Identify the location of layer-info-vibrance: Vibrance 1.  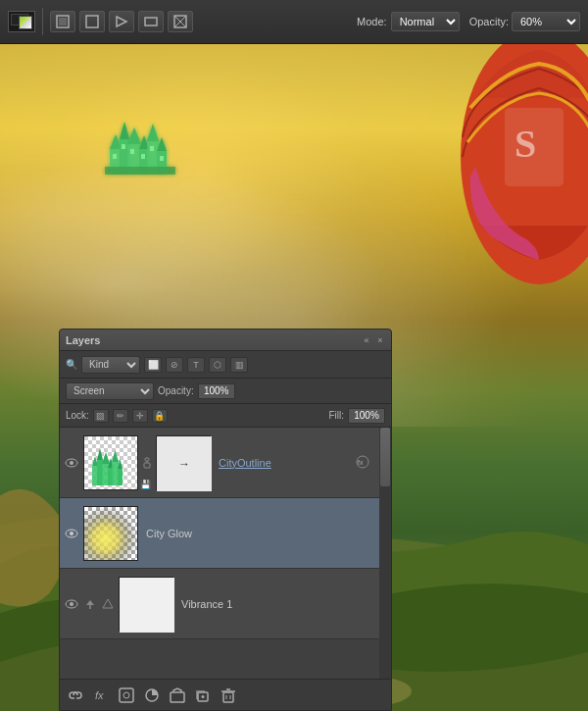
(282, 604).